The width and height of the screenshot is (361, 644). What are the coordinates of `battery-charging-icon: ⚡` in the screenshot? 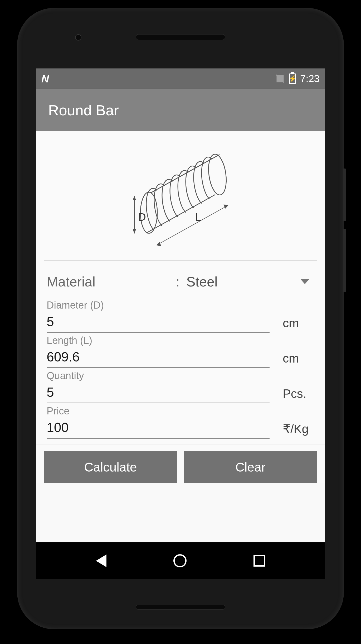 It's located at (292, 79).